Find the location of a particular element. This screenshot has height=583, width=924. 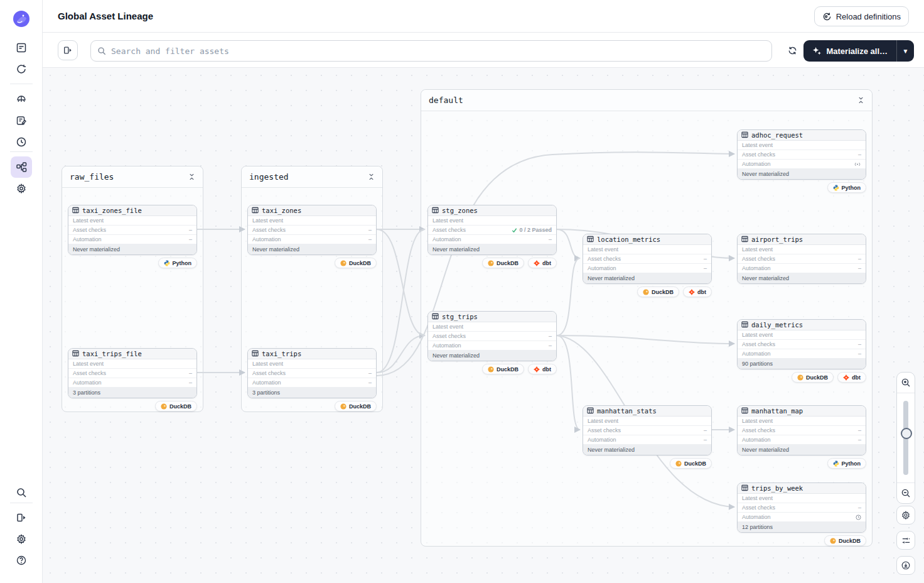

asset-card-location-metrics: location_metrics Latest event Asset chec… is located at coordinates (647, 259).